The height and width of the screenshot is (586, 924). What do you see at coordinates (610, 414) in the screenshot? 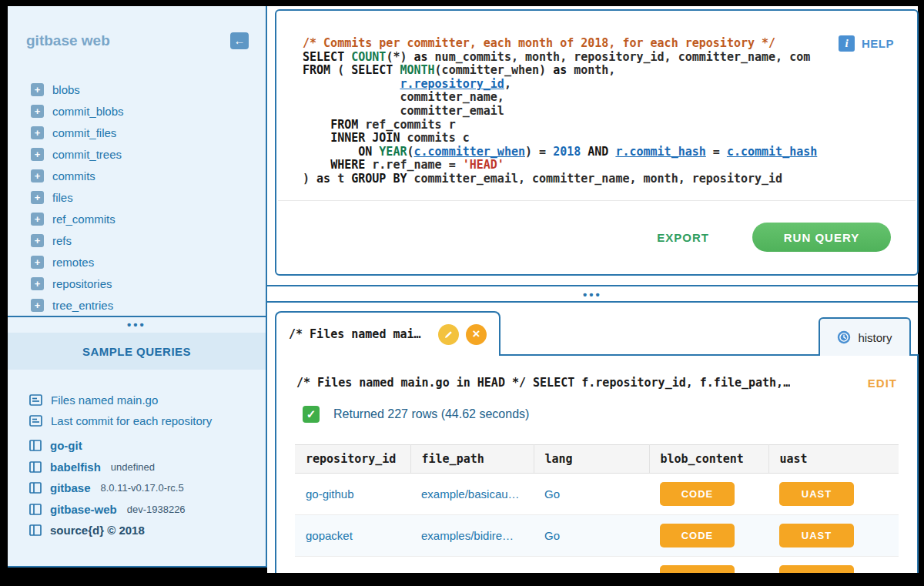
I see `status-row: ✓ Returned 227 rows (44.62 seconds)` at bounding box center [610, 414].